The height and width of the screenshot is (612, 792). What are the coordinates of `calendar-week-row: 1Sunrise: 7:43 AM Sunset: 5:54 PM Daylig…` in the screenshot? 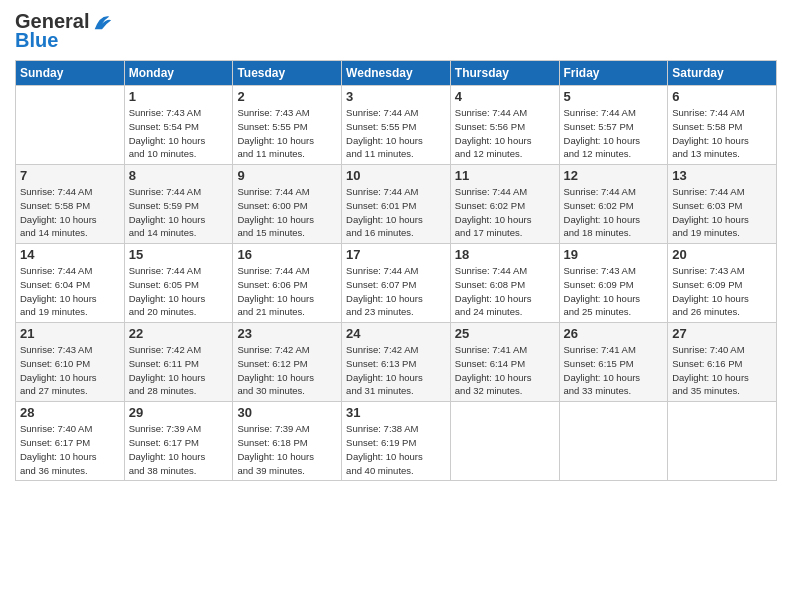 It's located at (396, 126).